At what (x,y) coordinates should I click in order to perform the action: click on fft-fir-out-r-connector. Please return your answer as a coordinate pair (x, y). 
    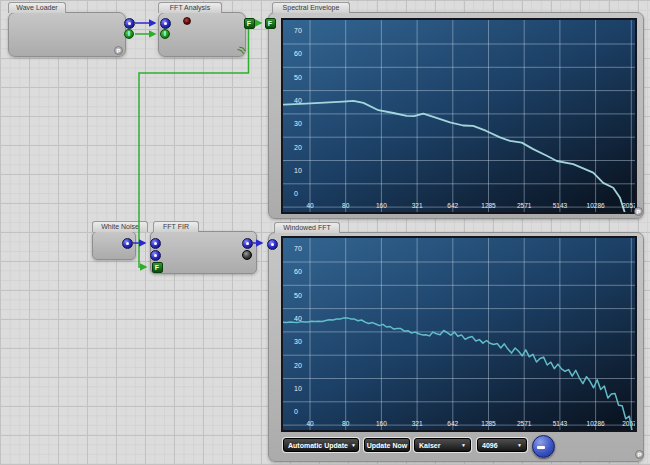
    Looking at the image, I should click on (247, 255).